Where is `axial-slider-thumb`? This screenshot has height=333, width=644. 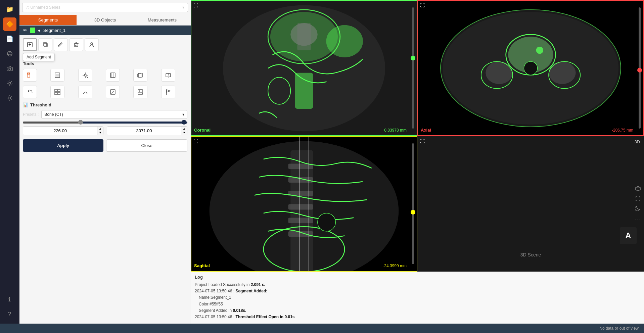 axial-slider-thumb is located at coordinates (640, 70).